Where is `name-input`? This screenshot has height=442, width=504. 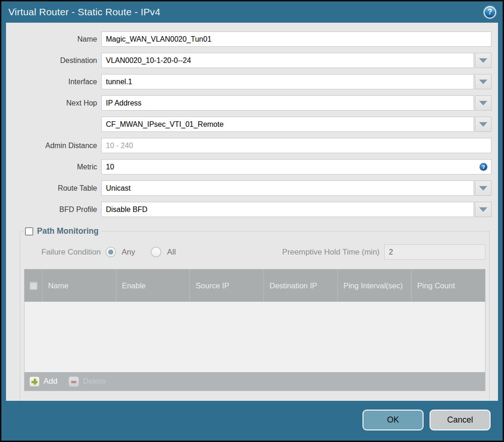 name-input is located at coordinates (296, 39).